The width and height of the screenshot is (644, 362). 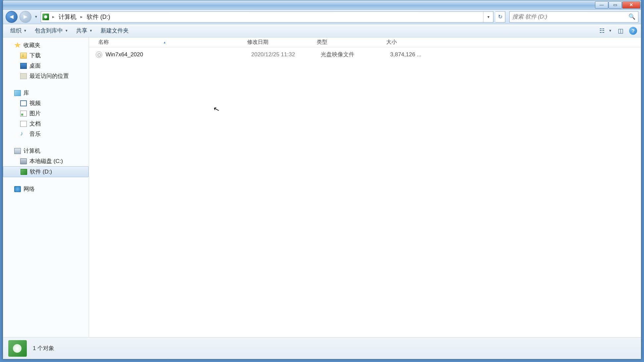 I want to click on library-icon, so click(x=18, y=93).